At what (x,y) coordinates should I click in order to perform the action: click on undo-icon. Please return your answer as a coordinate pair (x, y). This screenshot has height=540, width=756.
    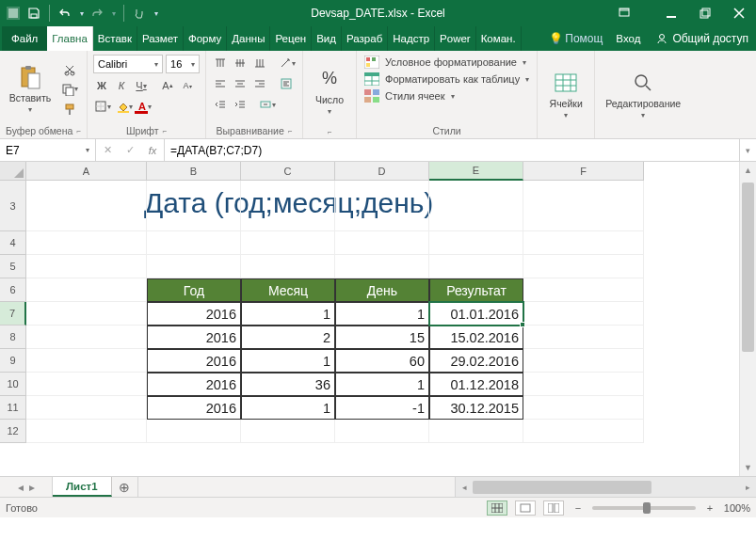
    Looking at the image, I should click on (65, 13).